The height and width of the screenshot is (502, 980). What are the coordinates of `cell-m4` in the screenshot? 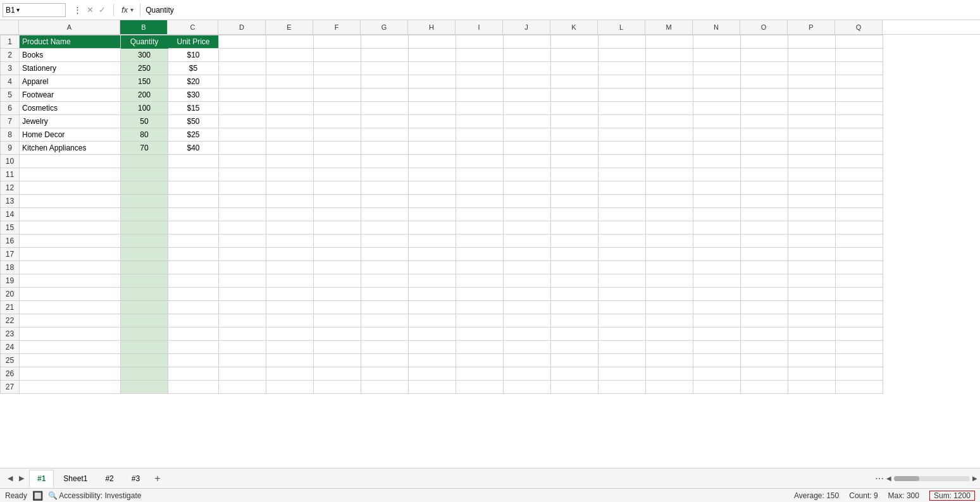 It's located at (669, 82).